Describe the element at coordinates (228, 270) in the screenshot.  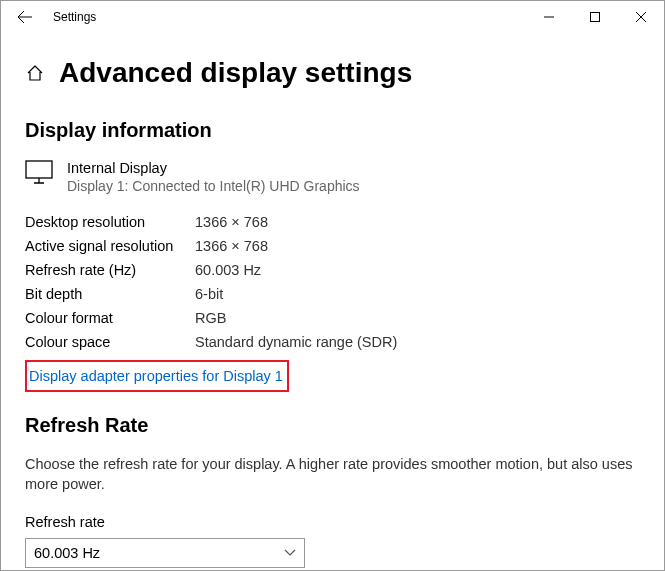
I see `prop-value: 60.003 Hz` at that location.